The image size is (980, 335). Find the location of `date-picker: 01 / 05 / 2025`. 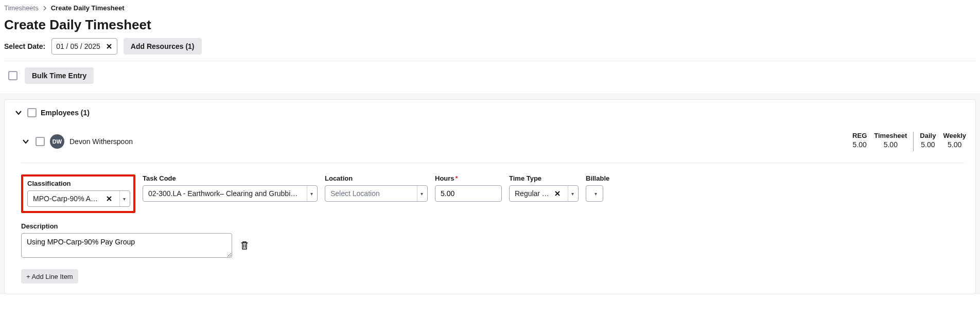

date-picker: 01 / 05 / 2025 is located at coordinates (84, 46).